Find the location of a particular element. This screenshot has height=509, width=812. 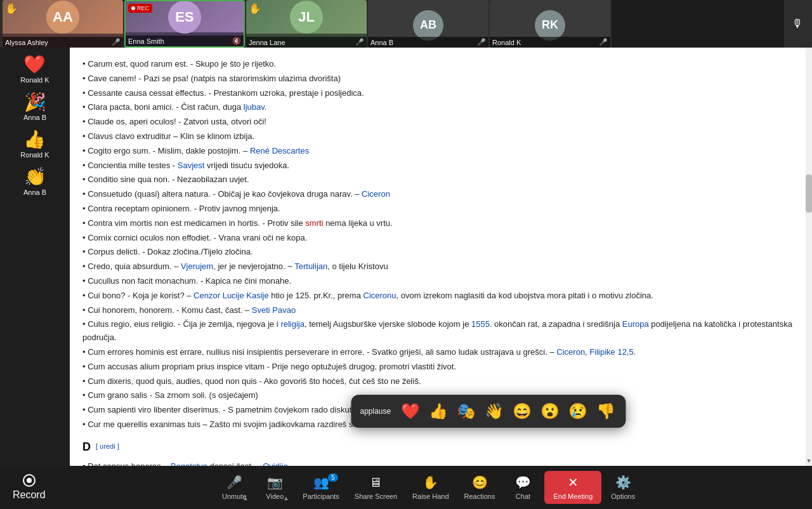

emoji-wave: 👋 is located at coordinates (494, 411).